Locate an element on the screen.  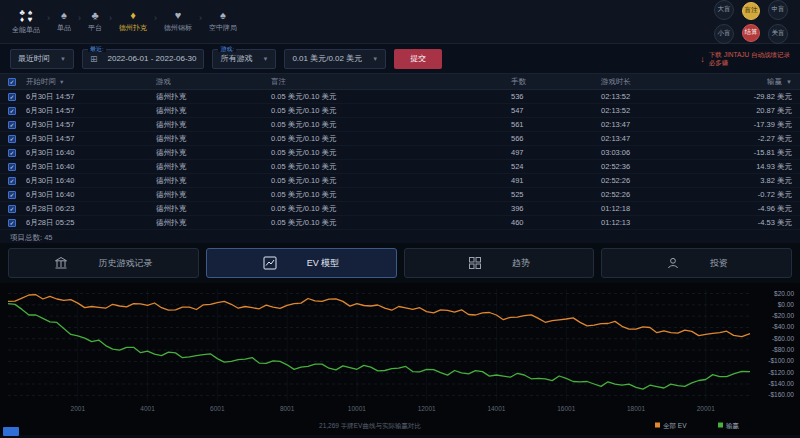
tab-1: EV 模型 is located at coordinates (302, 263).